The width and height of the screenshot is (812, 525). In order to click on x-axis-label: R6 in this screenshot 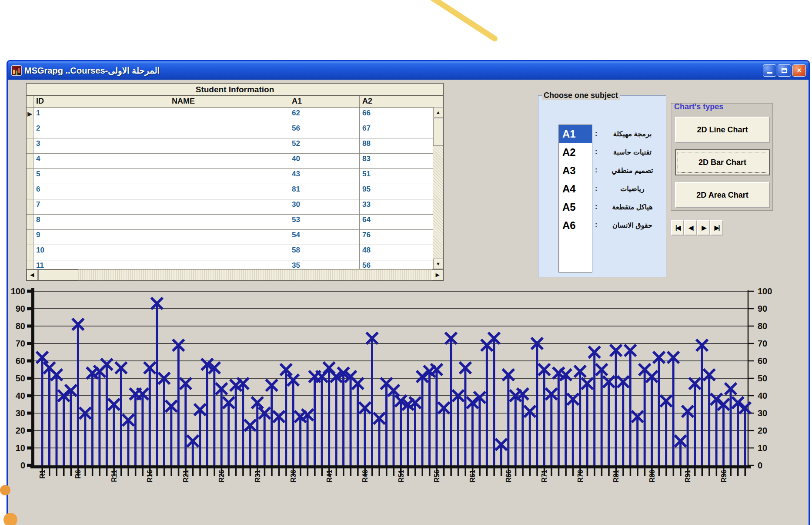, I will do `click(78, 475)`.